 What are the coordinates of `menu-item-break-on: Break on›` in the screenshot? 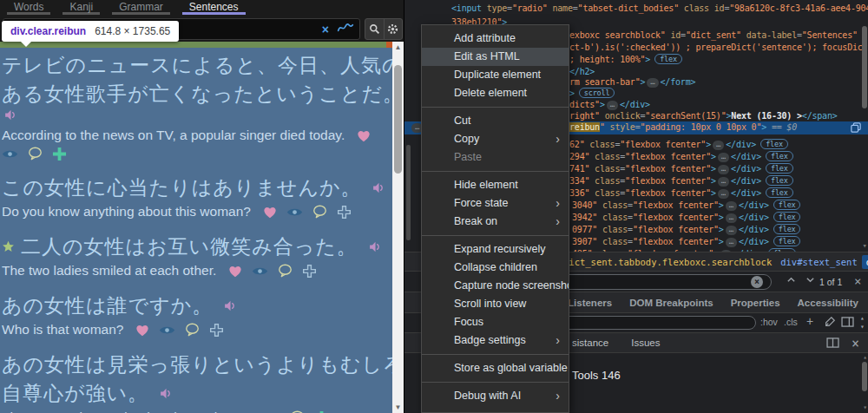 It's located at (495, 222).